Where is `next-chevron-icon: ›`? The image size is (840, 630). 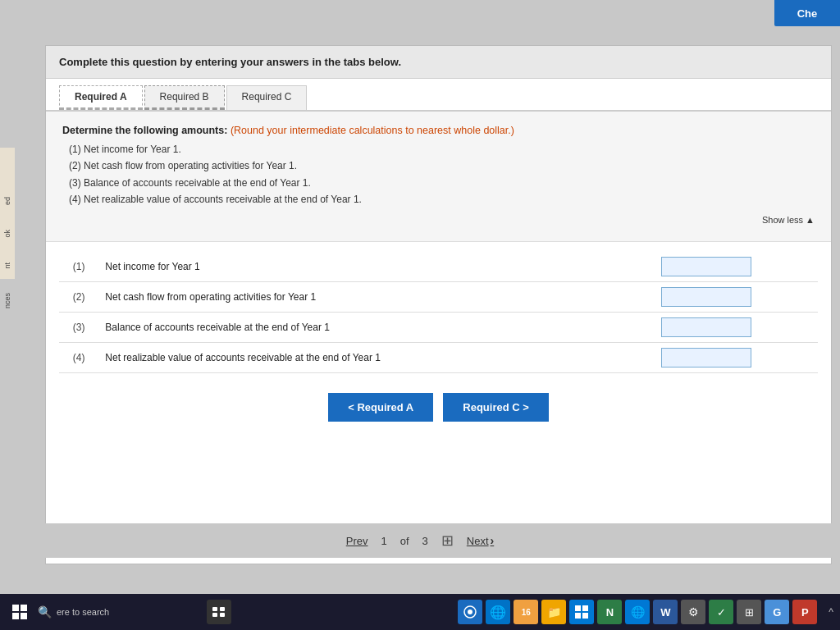
next-chevron-icon: › is located at coordinates (492, 541).